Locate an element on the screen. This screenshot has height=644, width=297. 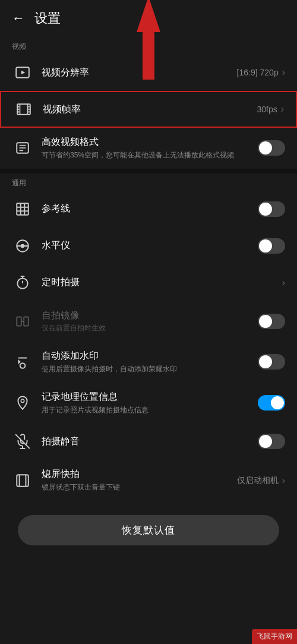
timer-icon is located at coordinates (23, 283).